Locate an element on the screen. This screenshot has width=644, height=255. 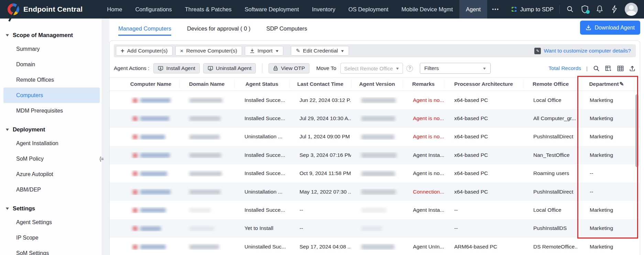
customize-details-link: ✎ Want to customize computer details? is located at coordinates (584, 51).